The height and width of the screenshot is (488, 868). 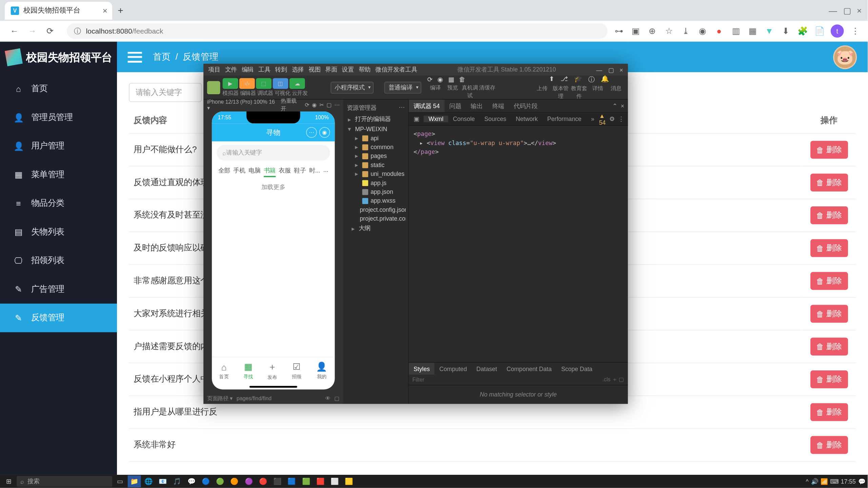 What do you see at coordinates (462, 79) in the screenshot?
I see `dt-clear-icon: 🗑` at bounding box center [462, 79].